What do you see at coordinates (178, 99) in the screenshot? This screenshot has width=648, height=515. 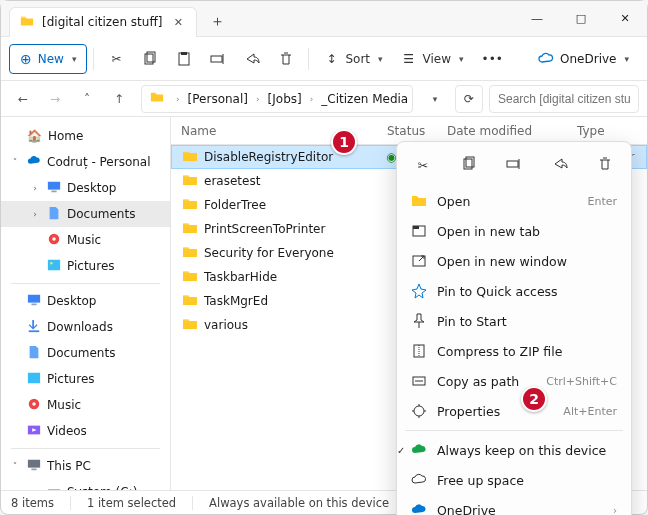 I see `crumb-sep: ›` at bounding box center [178, 99].